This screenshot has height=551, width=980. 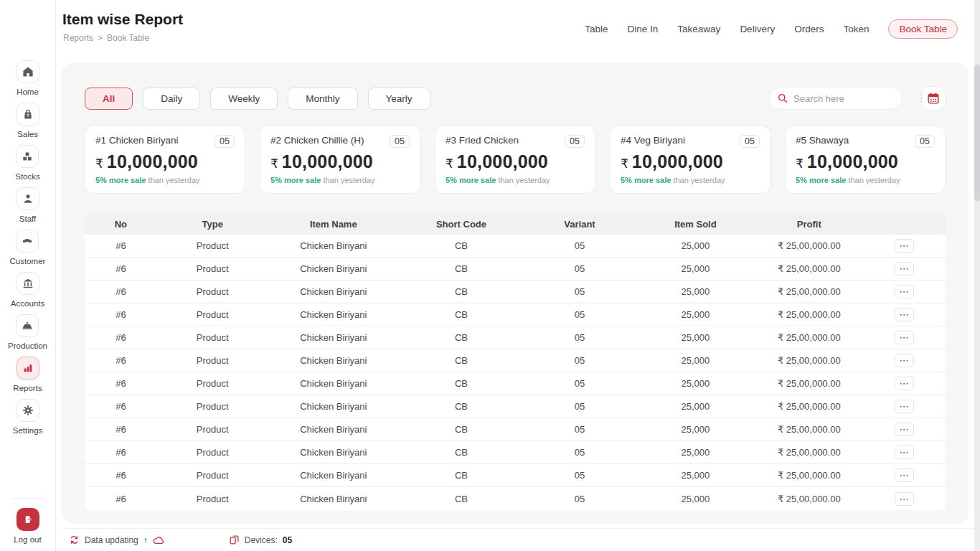 I want to click on period-tab: Weekly, so click(x=244, y=99).